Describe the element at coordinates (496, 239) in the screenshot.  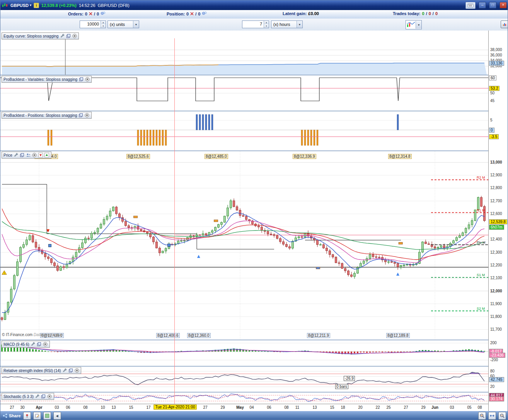
I see `price-axis-label: 12,400` at that location.